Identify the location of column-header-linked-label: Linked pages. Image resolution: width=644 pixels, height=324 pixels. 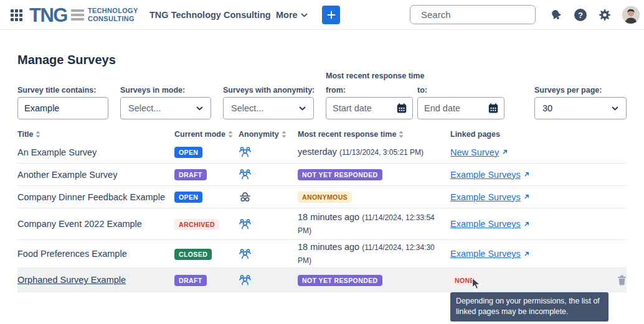
(475, 134).